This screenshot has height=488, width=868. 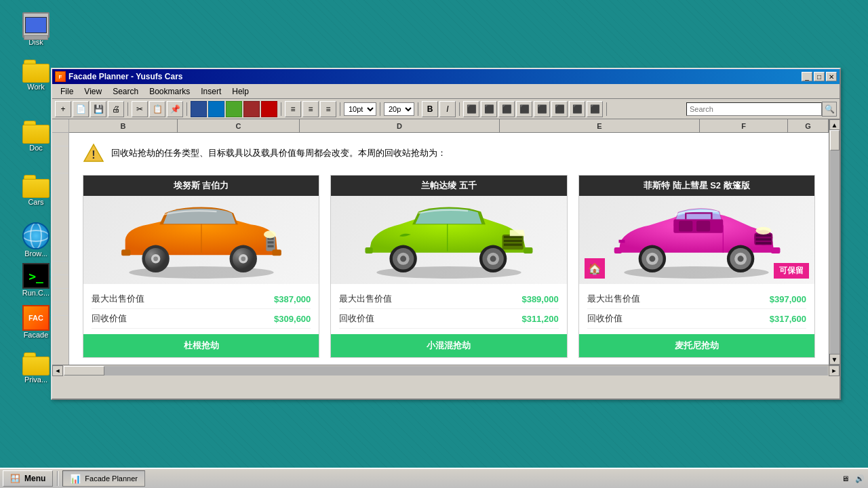 I want to click on scroll-left-arrow: ◄, so click(x=58, y=371).